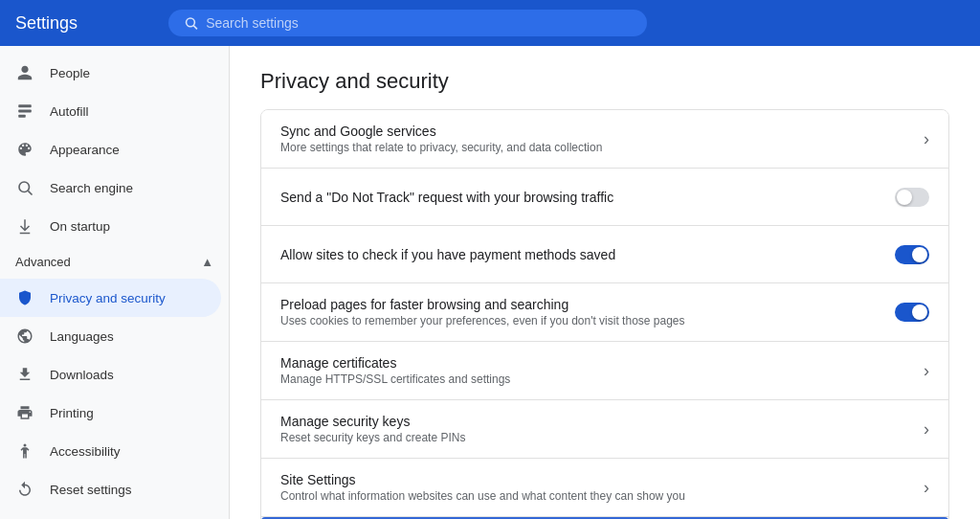 This screenshot has height=519, width=980. Describe the element at coordinates (419, 23) in the screenshot. I see `search-input` at that location.